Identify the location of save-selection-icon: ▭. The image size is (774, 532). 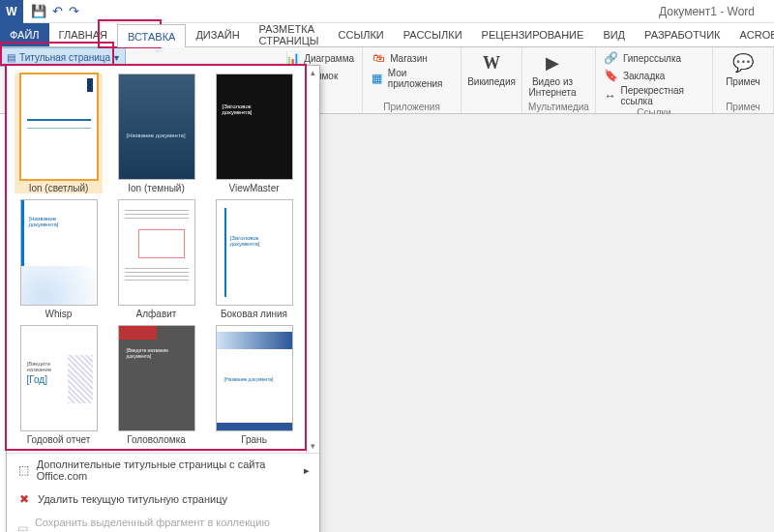
(23, 526).